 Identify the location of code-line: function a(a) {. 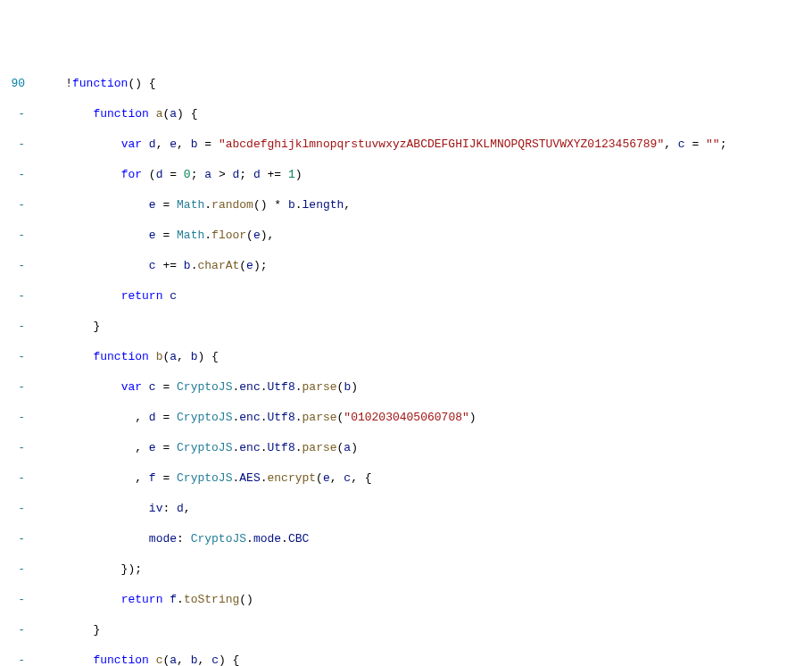
(382, 114).